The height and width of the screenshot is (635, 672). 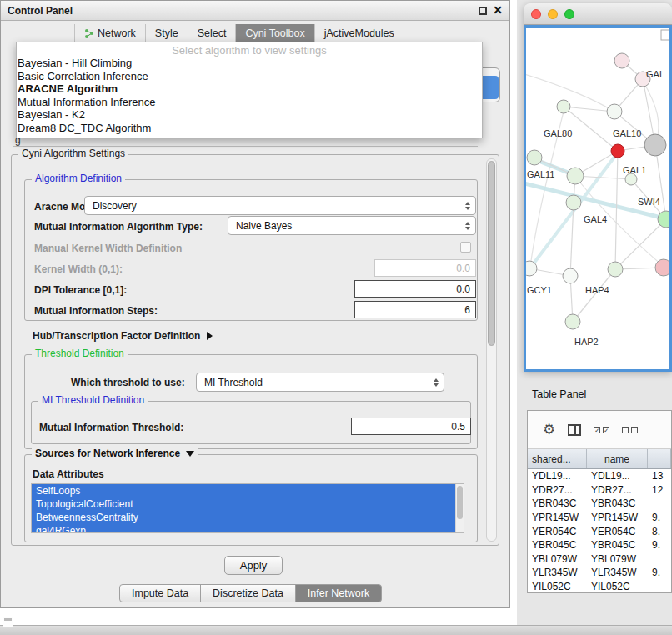 What do you see at coordinates (665, 35) in the screenshot?
I see `birdseye-box` at bounding box center [665, 35].